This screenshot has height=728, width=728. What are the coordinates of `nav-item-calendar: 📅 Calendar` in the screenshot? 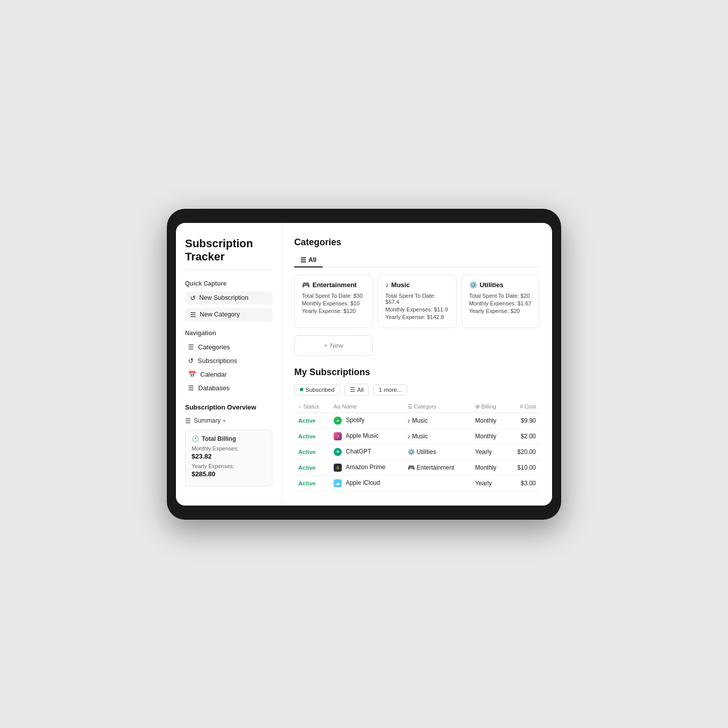 It's located at (229, 374).